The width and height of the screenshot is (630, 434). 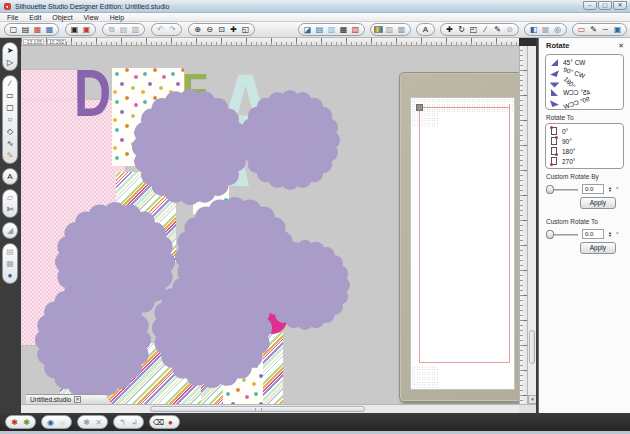 What do you see at coordinates (598, 203) in the screenshot?
I see `apply-rotate-by-button: Apply` at bounding box center [598, 203].